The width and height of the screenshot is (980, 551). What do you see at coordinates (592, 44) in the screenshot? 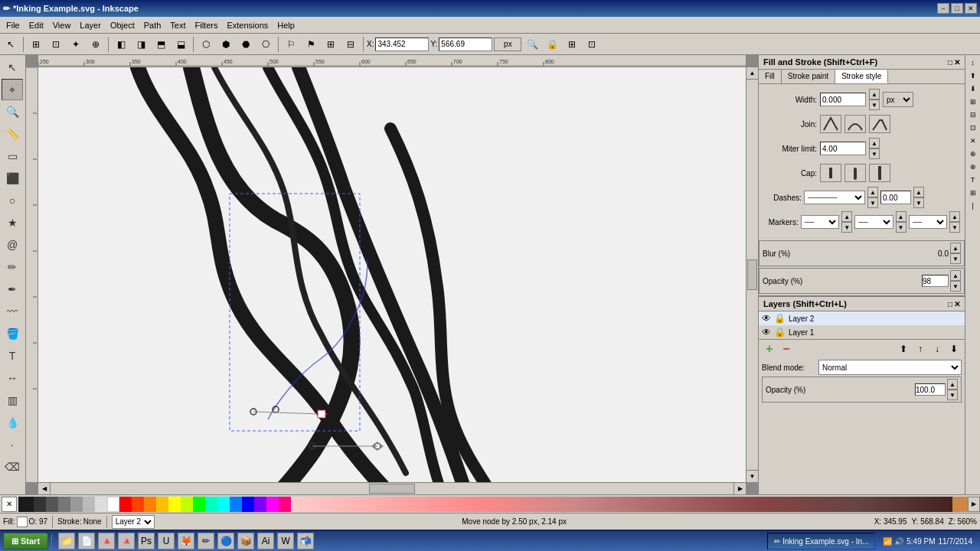
I see `tb-extra2: ⊡` at bounding box center [592, 44].